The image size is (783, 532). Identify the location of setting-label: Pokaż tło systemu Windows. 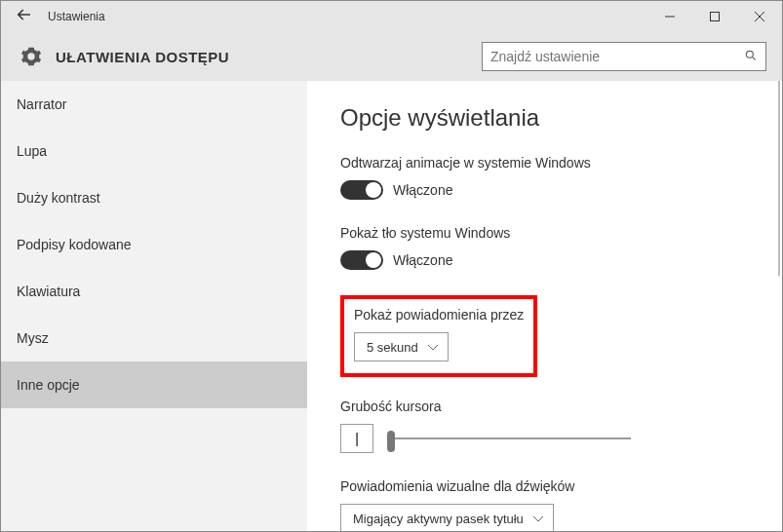
(552, 233).